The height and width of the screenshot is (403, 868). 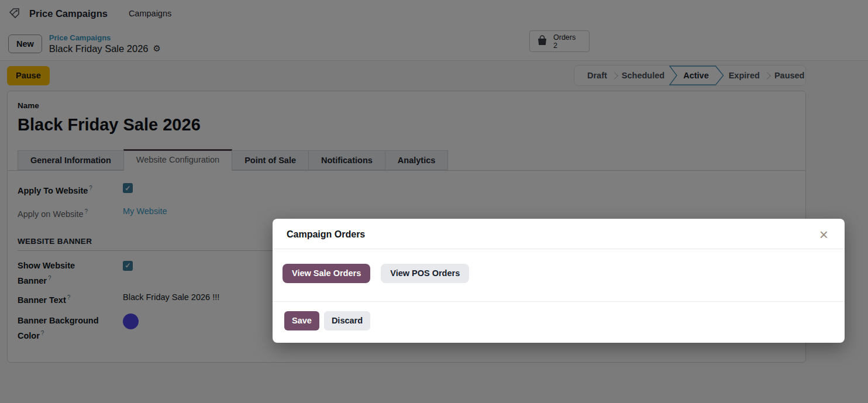 I want to click on save-button: Save, so click(x=302, y=321).